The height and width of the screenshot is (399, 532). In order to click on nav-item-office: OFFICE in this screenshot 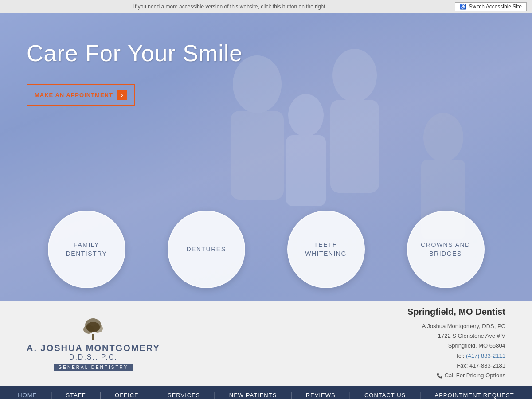, I will do `click(127, 395)`.